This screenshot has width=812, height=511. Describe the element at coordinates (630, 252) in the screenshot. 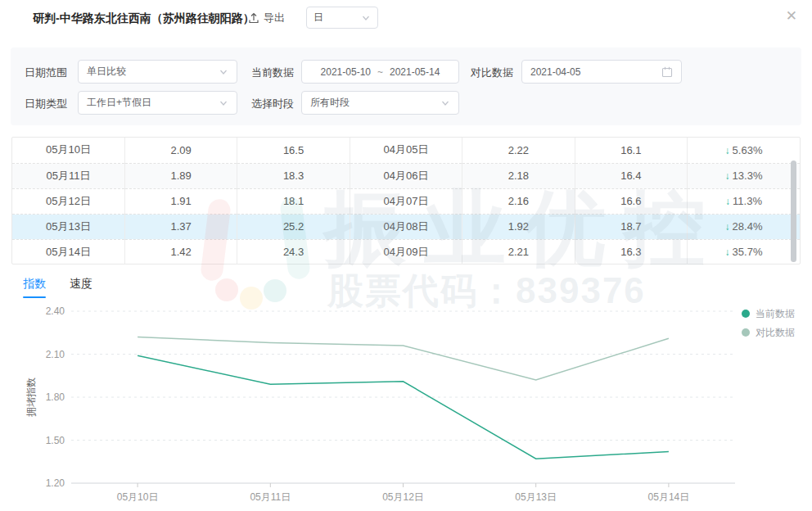

I see `table-cell-cmp_speed: 16.3` at that location.